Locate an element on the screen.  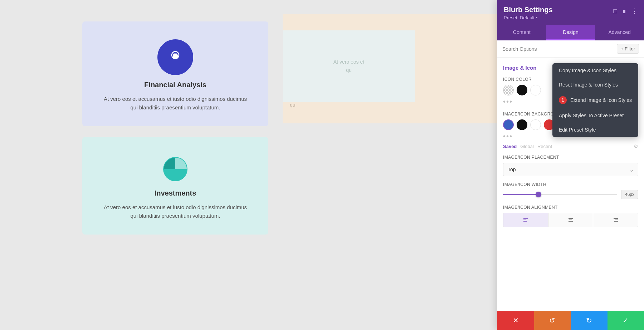
width-slider-row: 46px is located at coordinates (571, 194).